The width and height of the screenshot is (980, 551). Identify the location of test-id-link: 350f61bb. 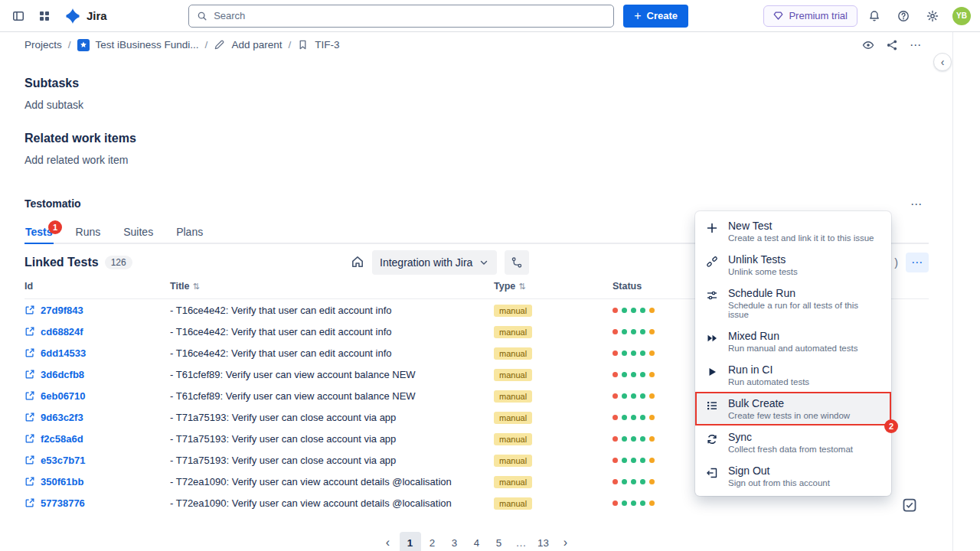
(62, 482).